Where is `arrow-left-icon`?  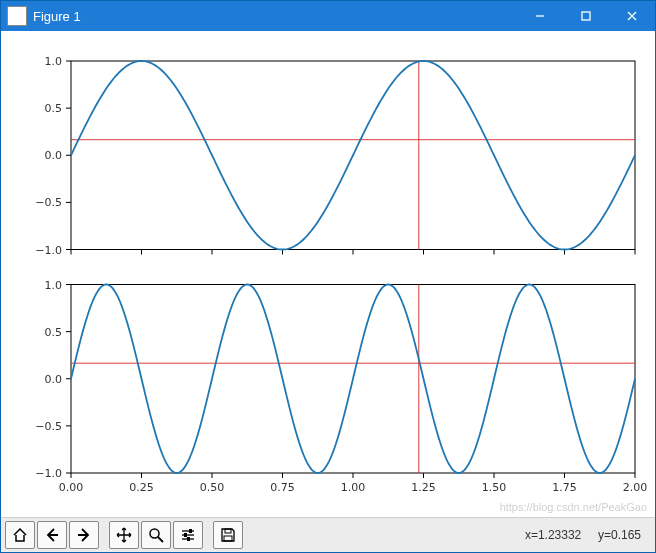 arrow-left-icon is located at coordinates (52, 535).